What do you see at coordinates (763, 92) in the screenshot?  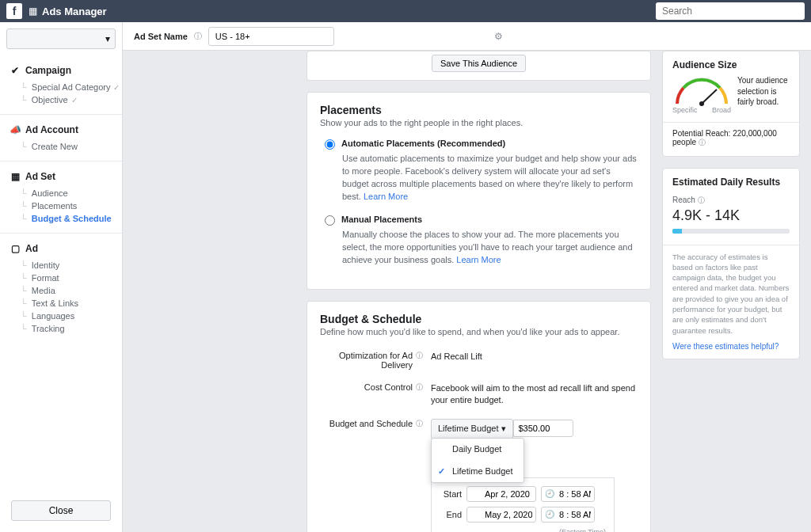 I see `audience-message: Your audience selection is fairly broad.` at bounding box center [763, 92].